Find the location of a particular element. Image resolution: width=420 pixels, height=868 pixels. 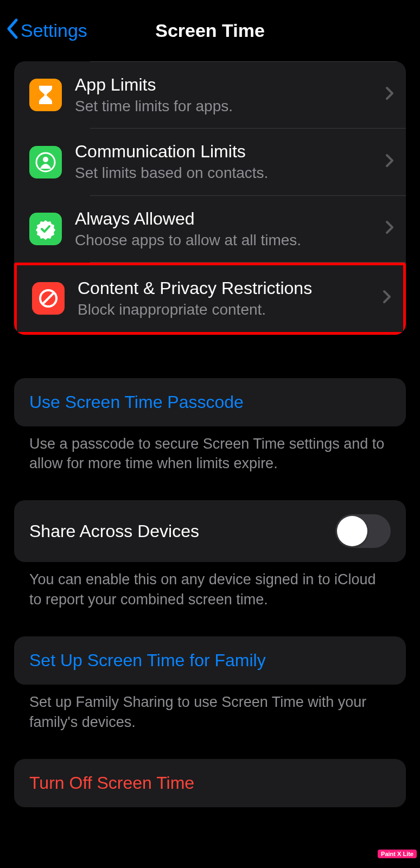

family-label: Set Up Screen Time for Family is located at coordinates (148, 661).